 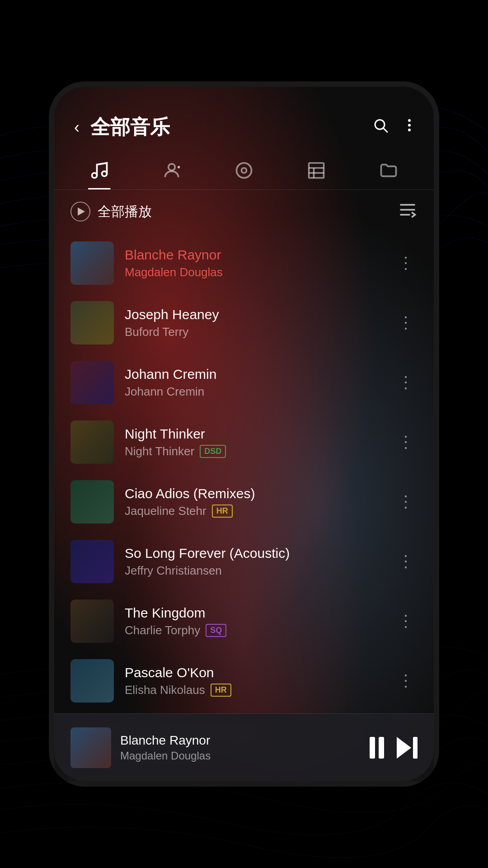 I want to click on play-all-button, so click(x=80, y=212).